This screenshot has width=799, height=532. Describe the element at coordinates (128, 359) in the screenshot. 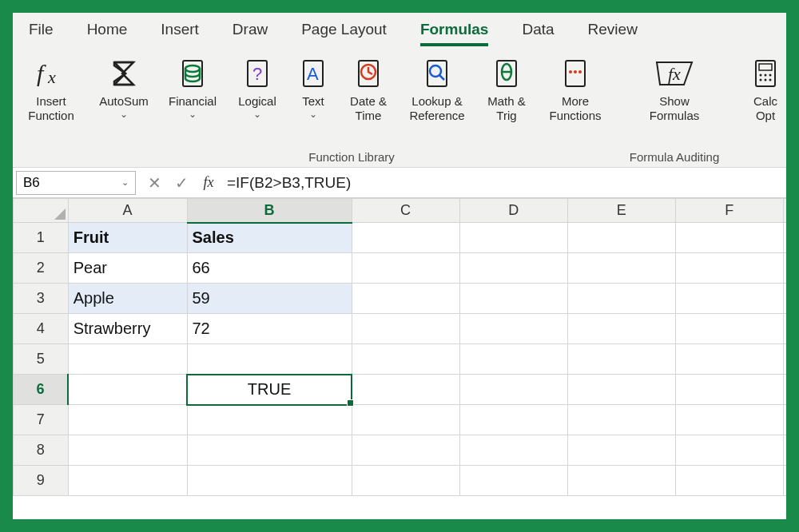

I see `cell-A5` at that location.